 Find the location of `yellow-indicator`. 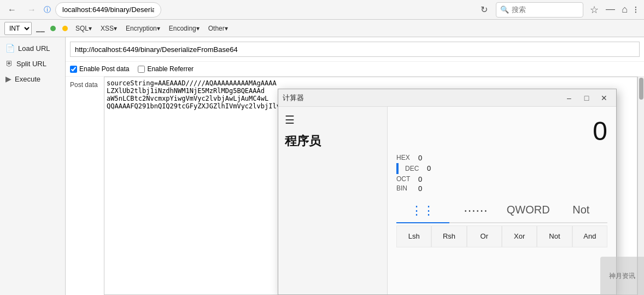

yellow-indicator is located at coordinates (65, 28).